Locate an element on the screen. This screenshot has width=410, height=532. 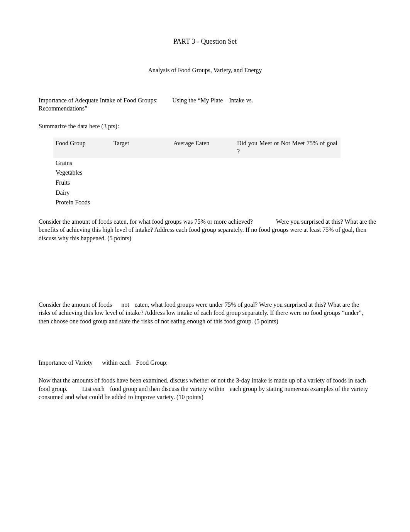
table-row: Vegetables is located at coordinates (197, 173).